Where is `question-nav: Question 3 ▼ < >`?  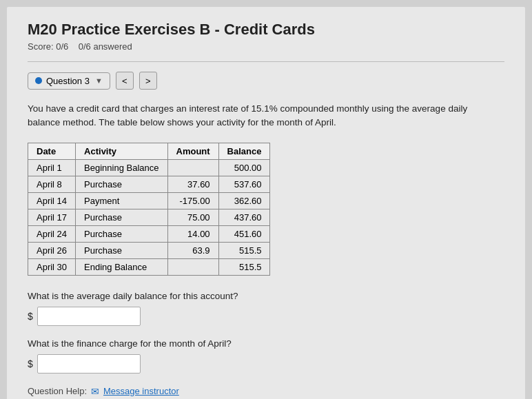 question-nav: Question 3 ▼ < > is located at coordinates (266, 81).